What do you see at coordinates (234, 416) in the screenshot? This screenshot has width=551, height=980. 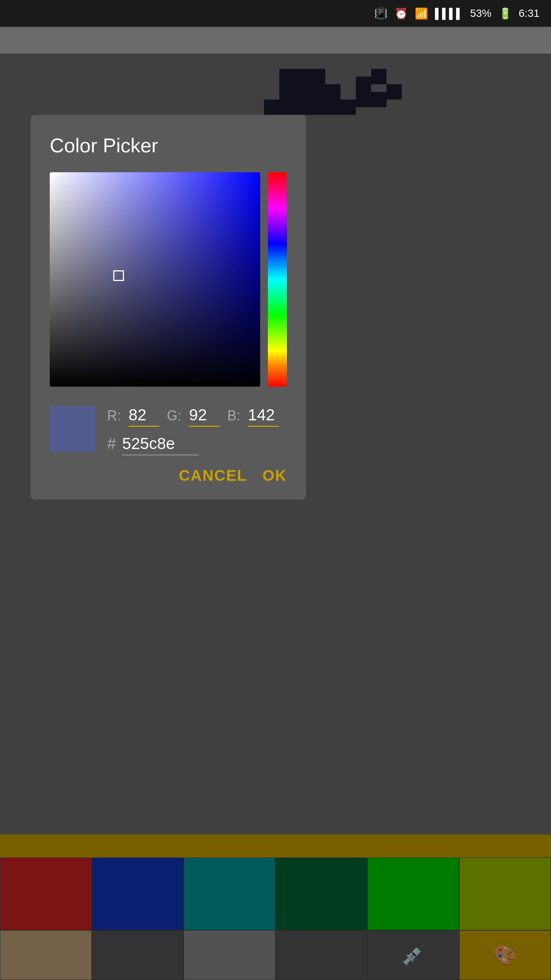 I see `b-label: B:` at bounding box center [234, 416].